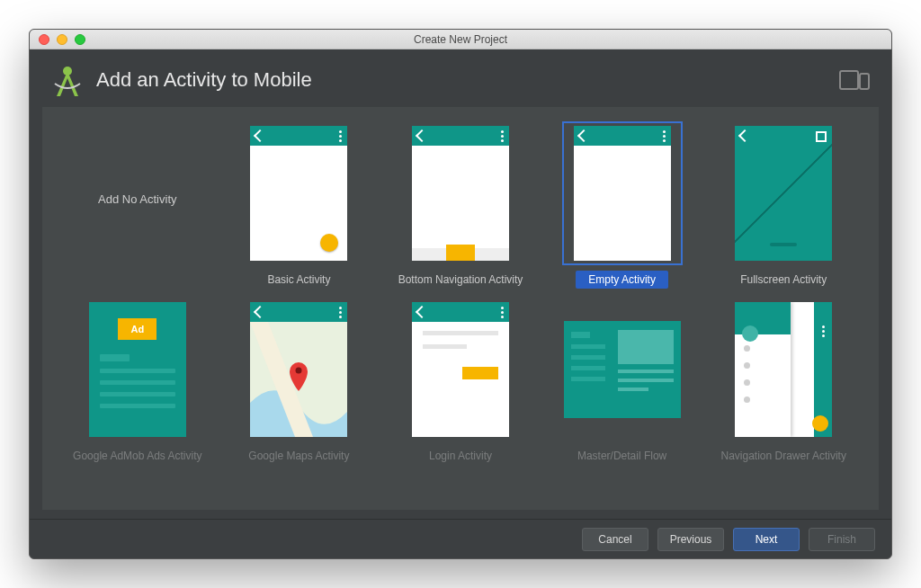  What do you see at coordinates (137, 199) in the screenshot?
I see `template-label: Add No Activity` at bounding box center [137, 199].